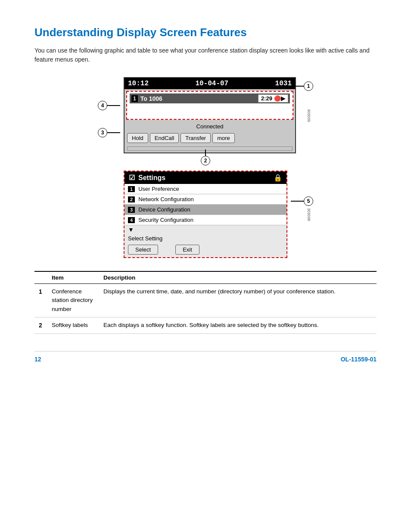 The image size is (411, 532). Describe the element at coordinates (134, 99) in the screenshot. I see `ps-call-num: 1` at that location.